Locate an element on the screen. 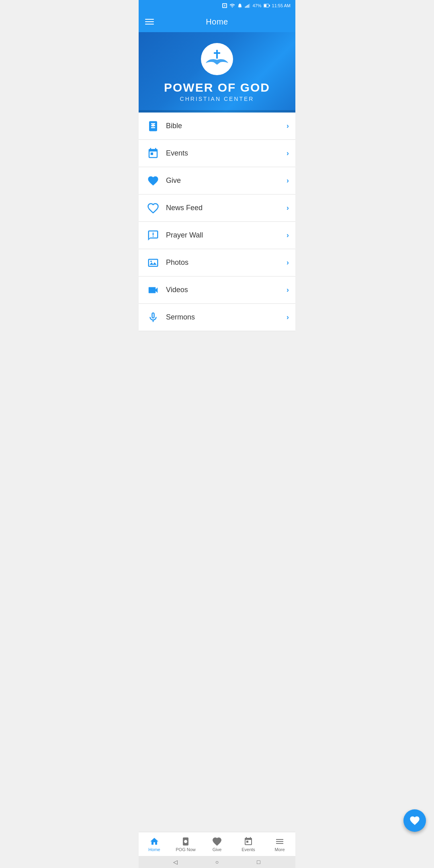 The image size is (434, 868). menu-list: Bible › Events › Give › News Feed › is located at coordinates (217, 222).